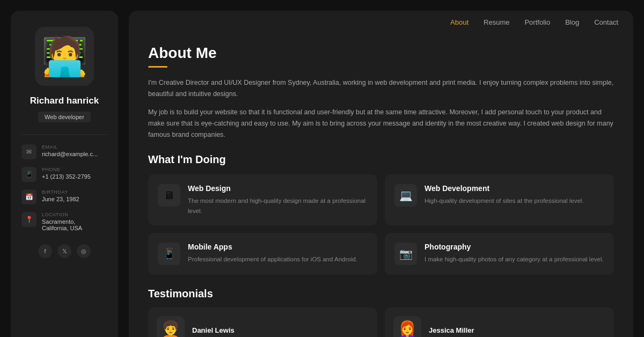 This screenshot has width=644, height=337. Describe the element at coordinates (499, 200) in the screenshot. I see `service-web-dev: 💻 Web Development High-quality developme…` at that location.